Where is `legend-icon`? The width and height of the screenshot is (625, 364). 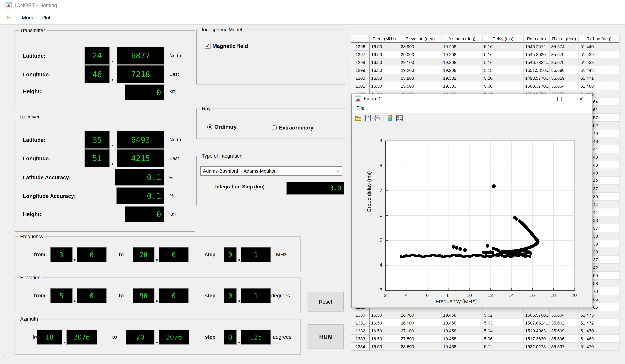
legend-icon is located at coordinates (399, 118).